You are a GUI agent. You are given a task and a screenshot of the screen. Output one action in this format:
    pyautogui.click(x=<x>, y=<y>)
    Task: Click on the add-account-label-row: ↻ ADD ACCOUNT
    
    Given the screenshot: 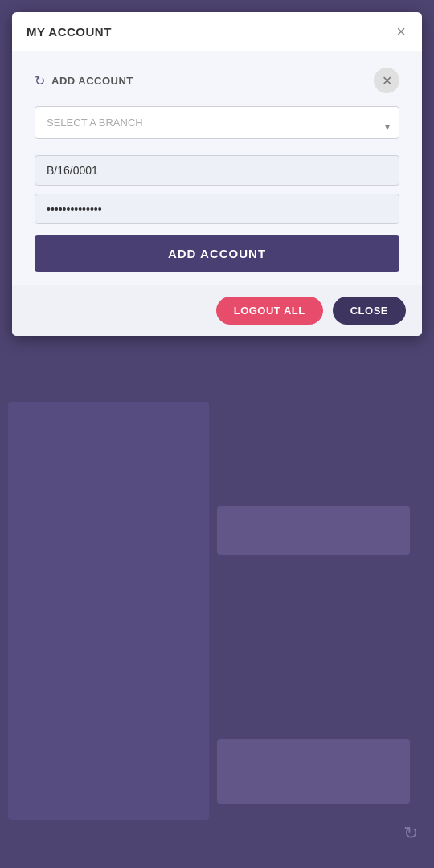 What is the action you would take?
    pyautogui.click(x=84, y=80)
    